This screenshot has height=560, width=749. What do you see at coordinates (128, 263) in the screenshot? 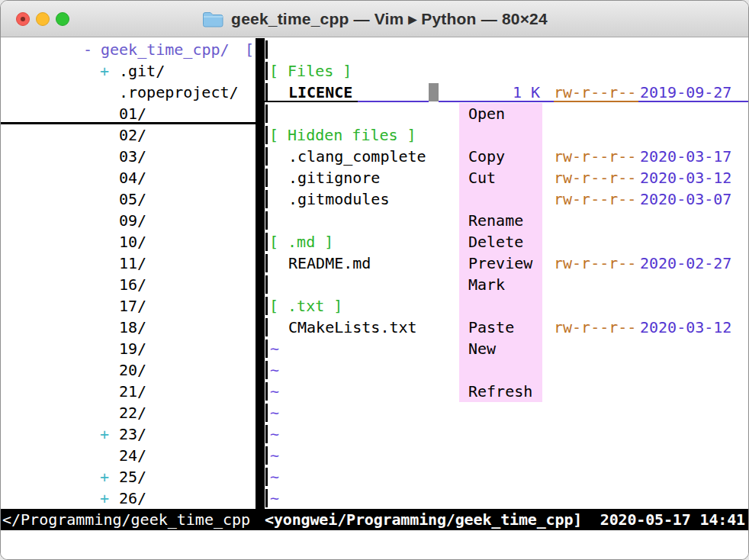
I see `tree-item-11: 11/` at bounding box center [128, 263].